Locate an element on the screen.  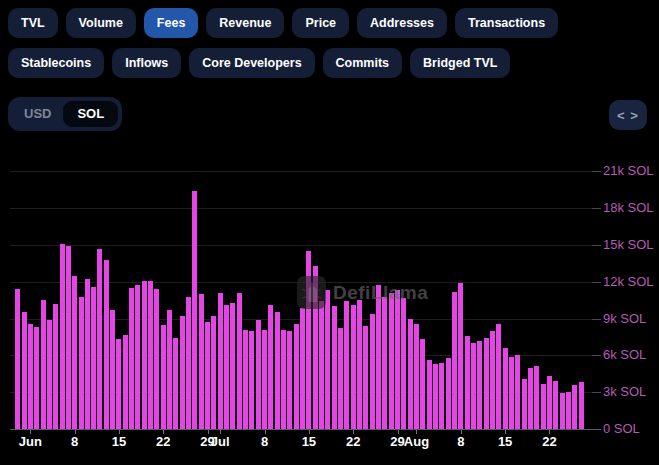
tab-fees: Fees is located at coordinates (172, 23).